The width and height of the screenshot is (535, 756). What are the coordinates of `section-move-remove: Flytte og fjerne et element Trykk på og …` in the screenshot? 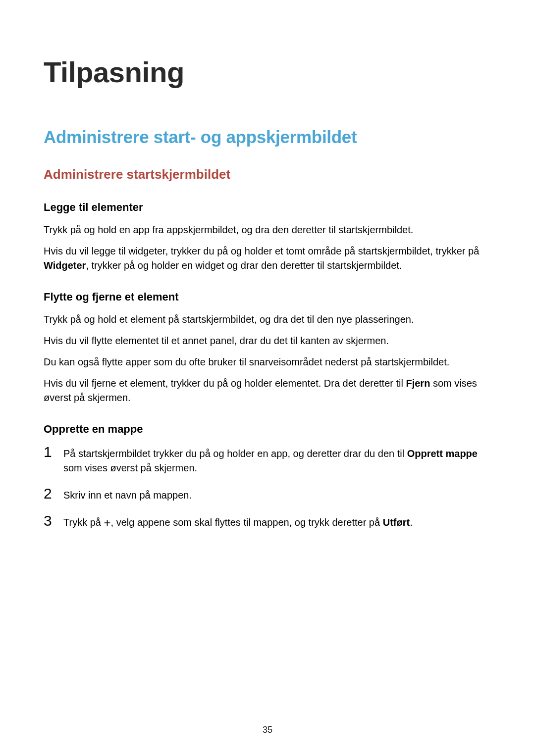 It's located at (268, 348).